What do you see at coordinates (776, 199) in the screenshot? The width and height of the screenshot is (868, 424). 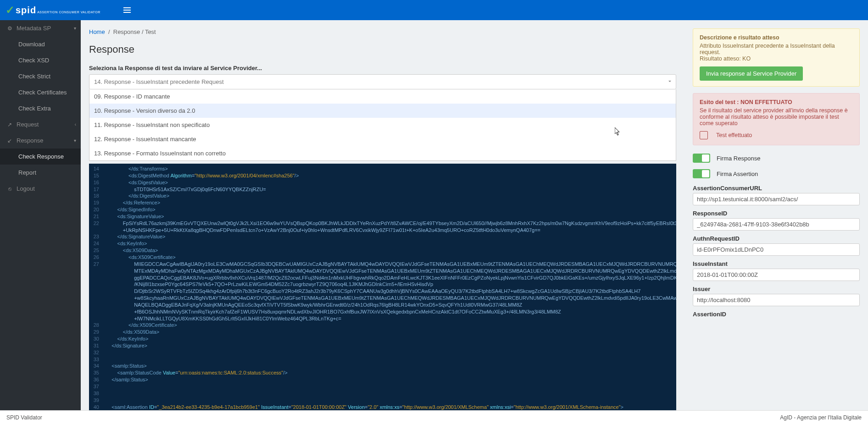 I see `acurl-input` at bounding box center [776, 199].